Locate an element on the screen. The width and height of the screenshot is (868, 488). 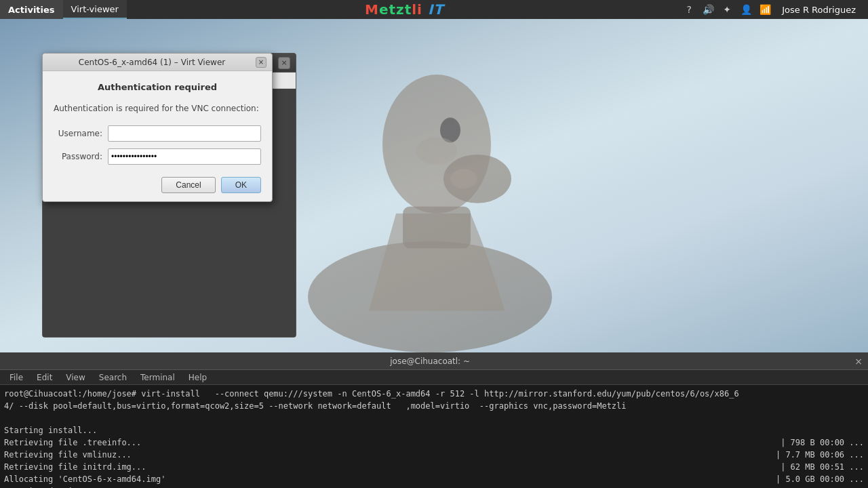
term-line-domain: Creating domain... is located at coordinates (434, 487).